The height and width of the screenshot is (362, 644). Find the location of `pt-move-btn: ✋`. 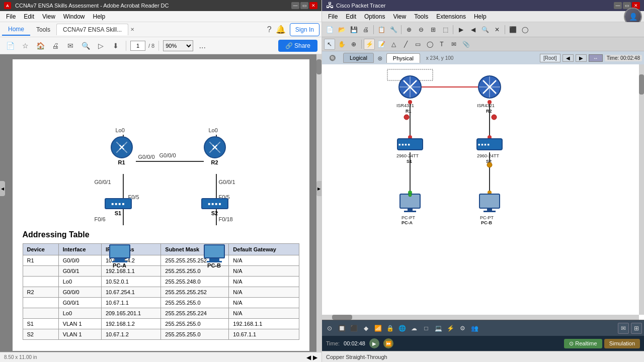

pt-move-btn: ✋ is located at coordinates (342, 44).